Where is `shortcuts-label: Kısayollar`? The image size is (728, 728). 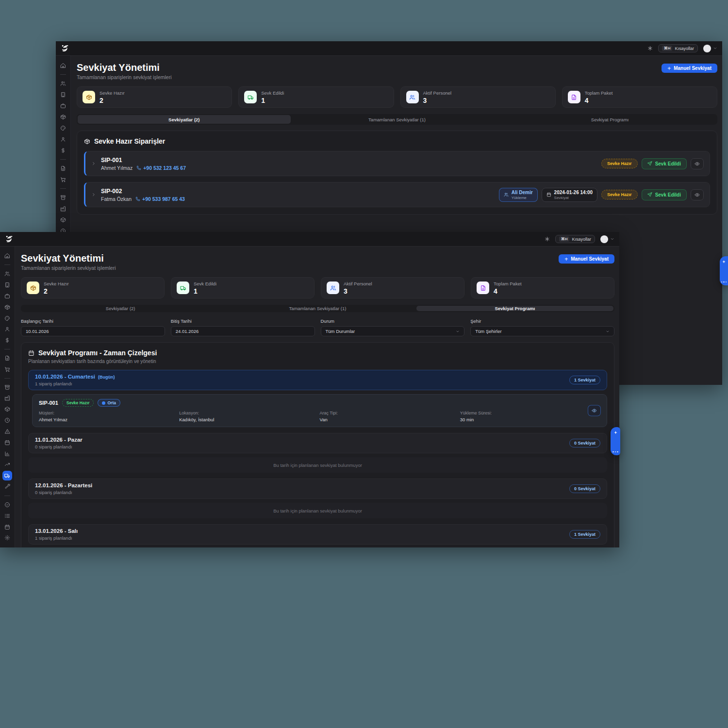
shortcuts-label: Kısayollar is located at coordinates (581, 239).